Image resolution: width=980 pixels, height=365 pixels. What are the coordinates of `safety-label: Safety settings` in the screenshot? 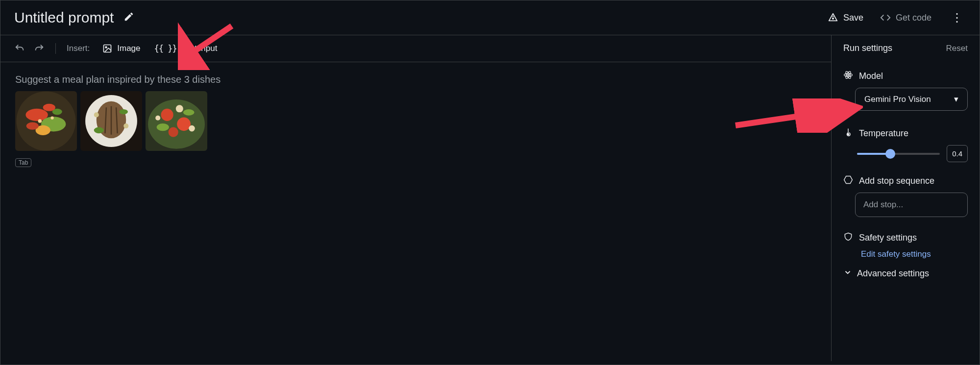 It's located at (888, 238).